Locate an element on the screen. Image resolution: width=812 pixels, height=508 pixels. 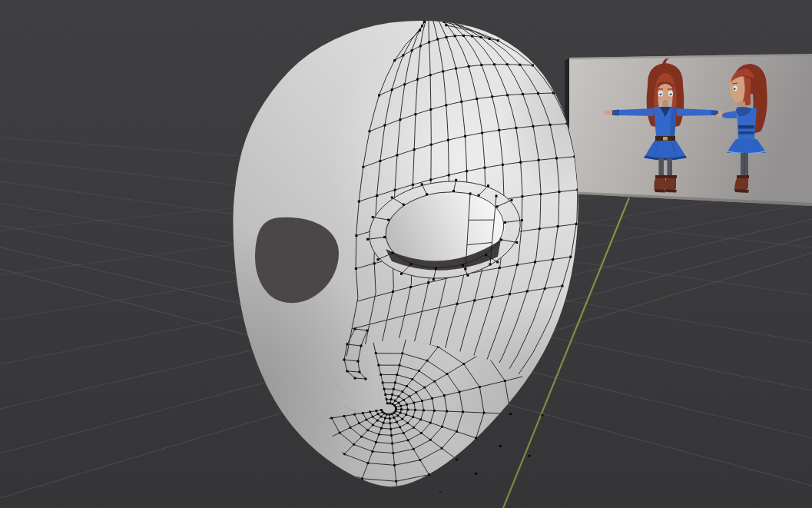
reference-plane-surface is located at coordinates (691, 130).